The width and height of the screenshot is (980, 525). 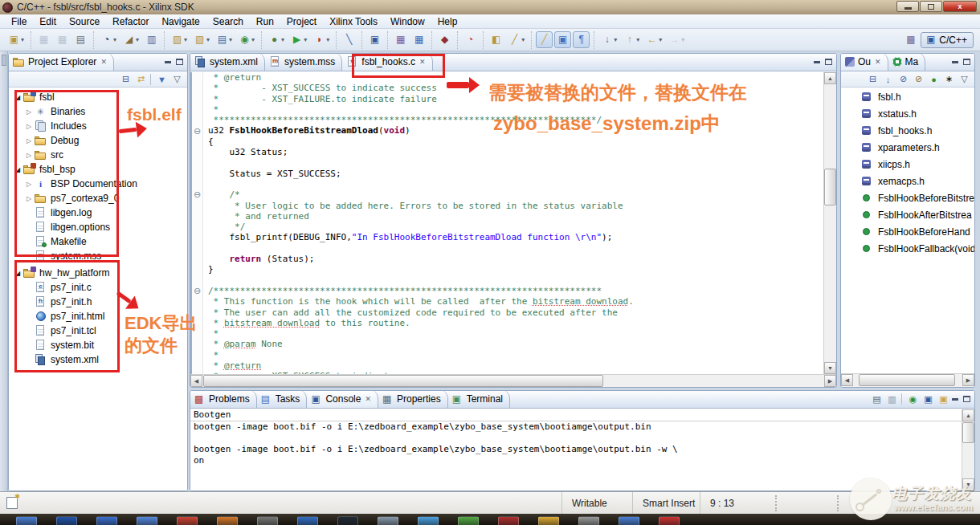 What do you see at coordinates (80, 40) in the screenshot?
I see `print-button: ▤` at bounding box center [80, 40].